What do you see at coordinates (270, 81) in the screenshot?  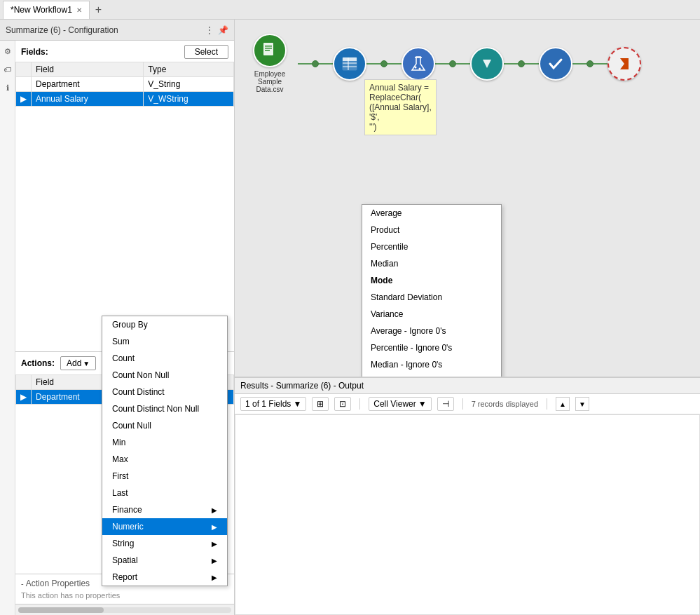 I see `node-input-label: Employee SampleData.csv` at bounding box center [270, 81].